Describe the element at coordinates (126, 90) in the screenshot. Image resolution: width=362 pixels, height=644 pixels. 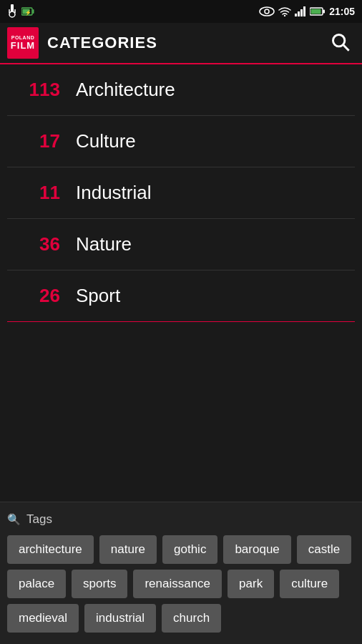
I see `category-name: Architecture` at that location.